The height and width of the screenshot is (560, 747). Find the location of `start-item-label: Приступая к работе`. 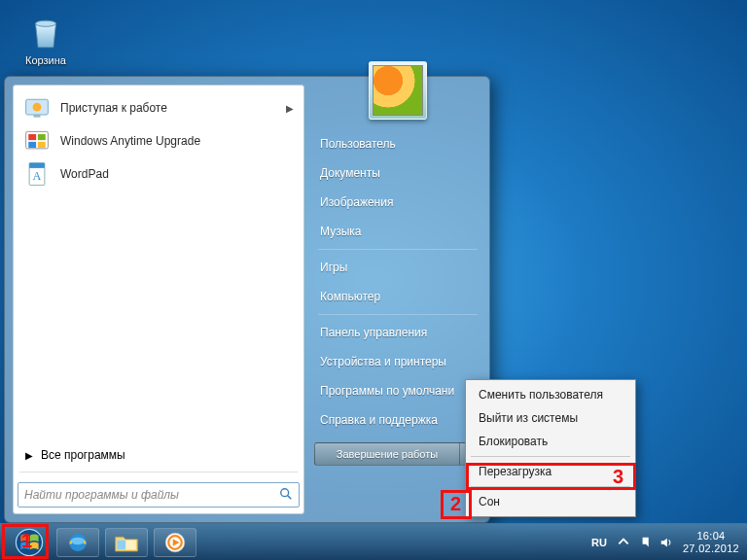

start-item-label: Приступая к работе is located at coordinates (114, 108).